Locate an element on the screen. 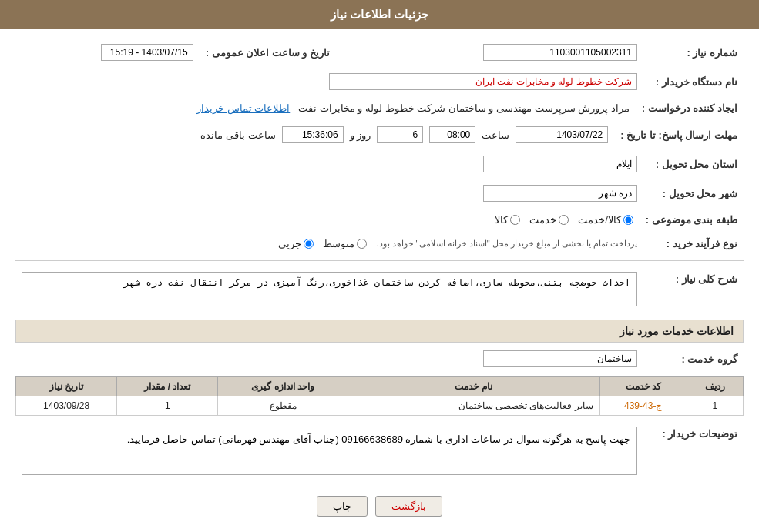 The height and width of the screenshot is (532, 759). ejadKonnande-text: مراد پرورش سرپرست مهندسی و ساختمان شرکت … is located at coordinates (464, 108).